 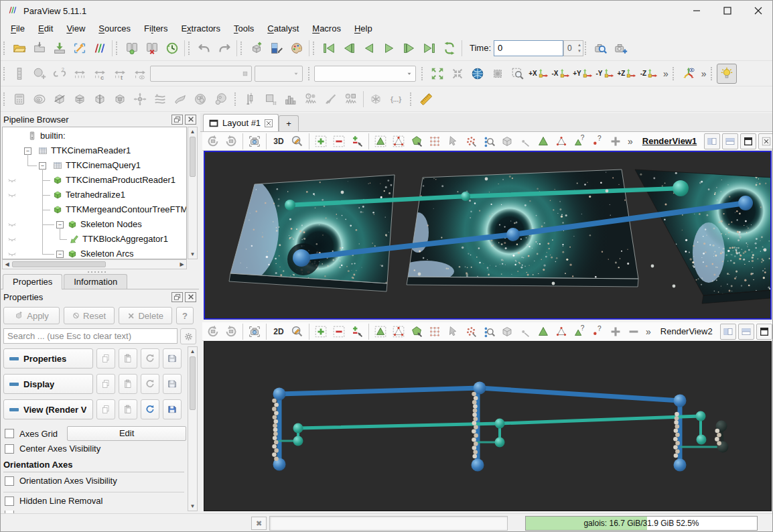 I want to click on representation-combo, so click(x=365, y=74).